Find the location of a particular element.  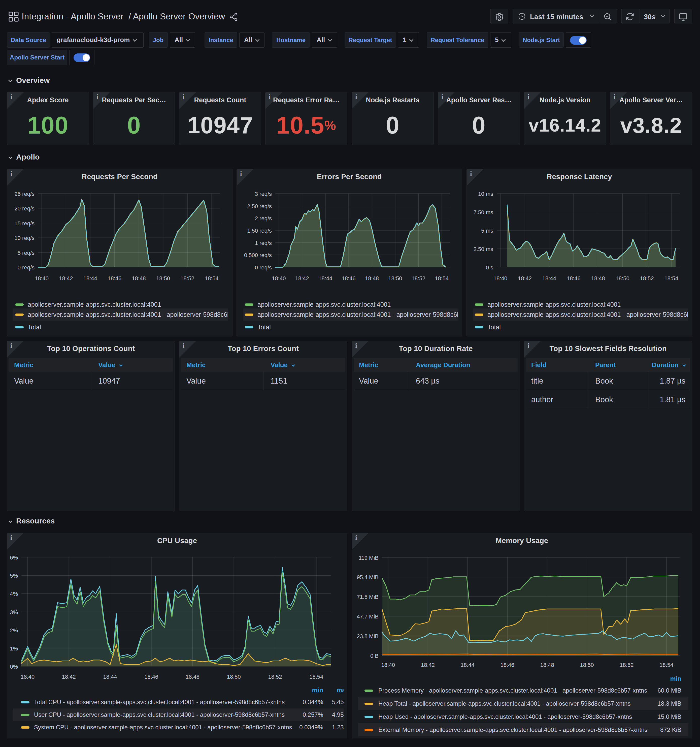

svg-text: 119 MiB is located at coordinates (369, 558).